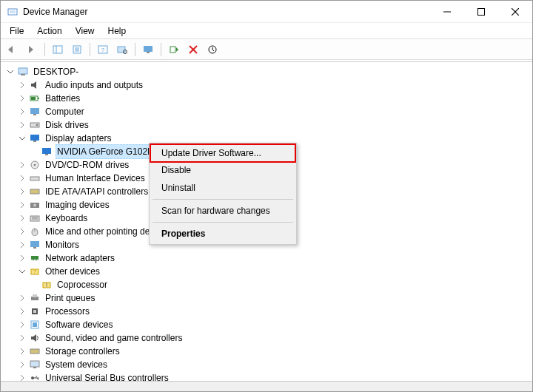  What do you see at coordinates (35, 112) in the screenshot?
I see `monitor-icon` at bounding box center [35, 112].